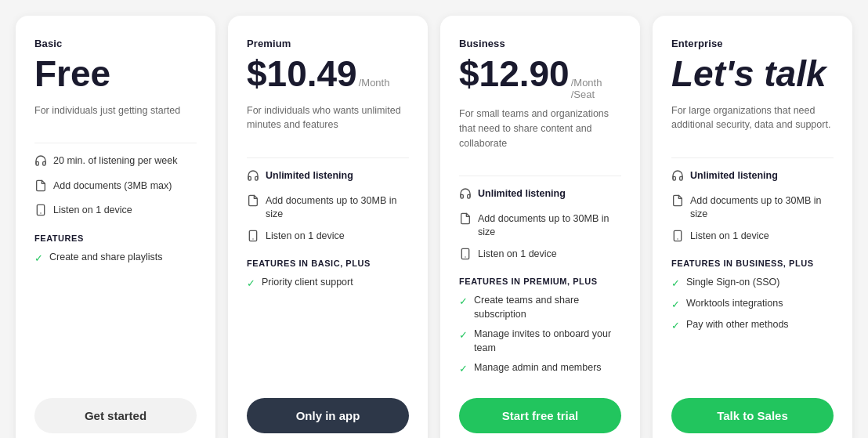  Describe the element at coordinates (752, 178) in the screenshot. I see `enterprise-feature-0: Unlimited listening` at that location.